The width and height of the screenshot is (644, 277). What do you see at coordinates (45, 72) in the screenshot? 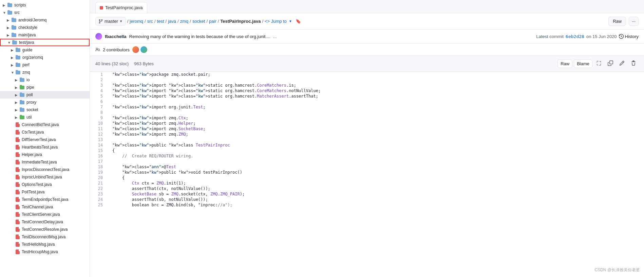
I see `sidebar-item-zmq: ▼ zmq` at bounding box center [45, 72].